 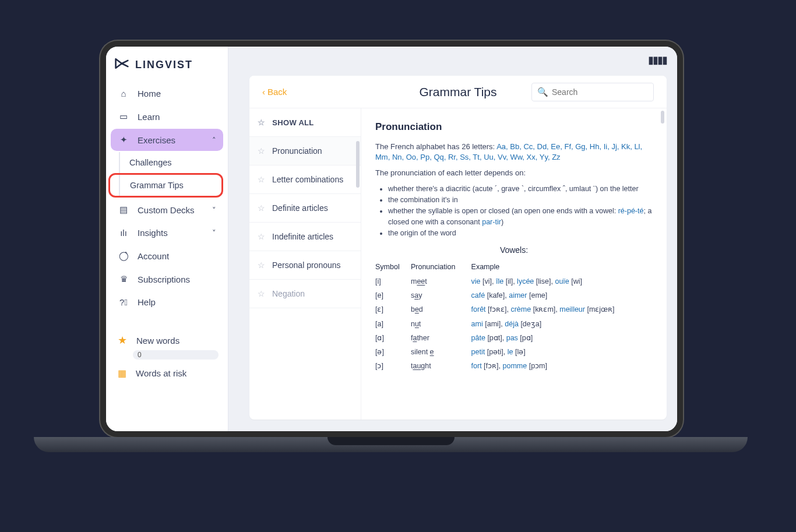 What do you see at coordinates (657, 60) in the screenshot?
I see `stats-bars-icon: ▮▮▮▮` at bounding box center [657, 60].